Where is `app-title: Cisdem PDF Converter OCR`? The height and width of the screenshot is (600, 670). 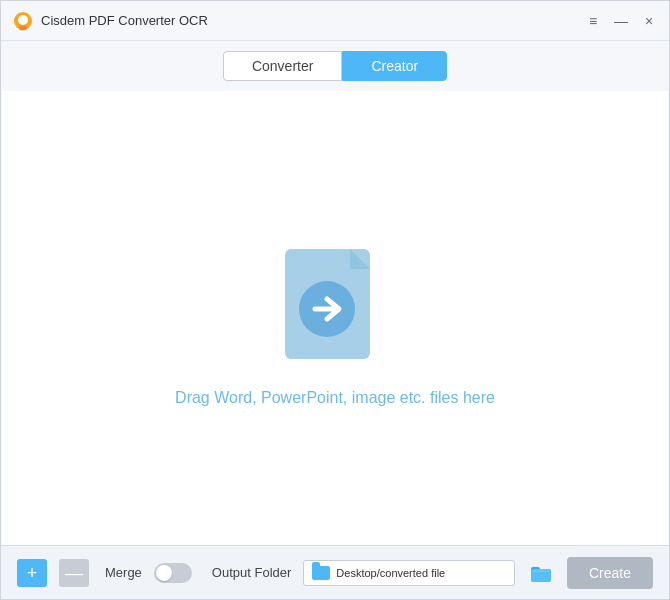
app-title: Cisdem PDF Converter OCR is located at coordinates (313, 20).